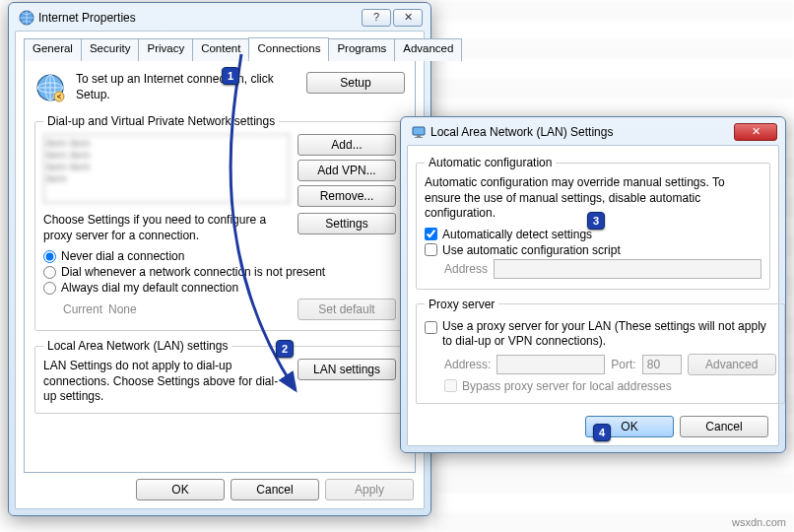 This screenshot has width=794, height=532. What do you see at coordinates (166, 382) in the screenshot?
I see `lan-help-text: LAN Settings do not apply to dial-up con…` at bounding box center [166, 382].